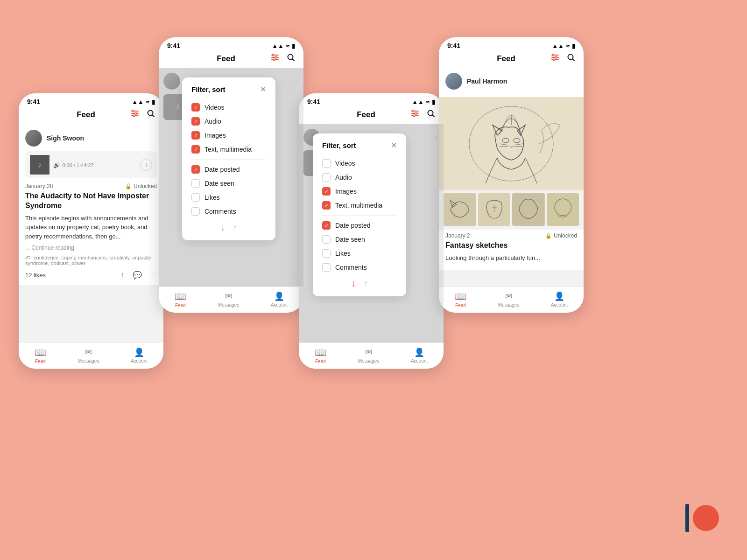 The height and width of the screenshot is (560, 747). Describe the element at coordinates (423, 102) in the screenshot. I see `status-icons-3: ▲▲ ≈ ▮` at that location.